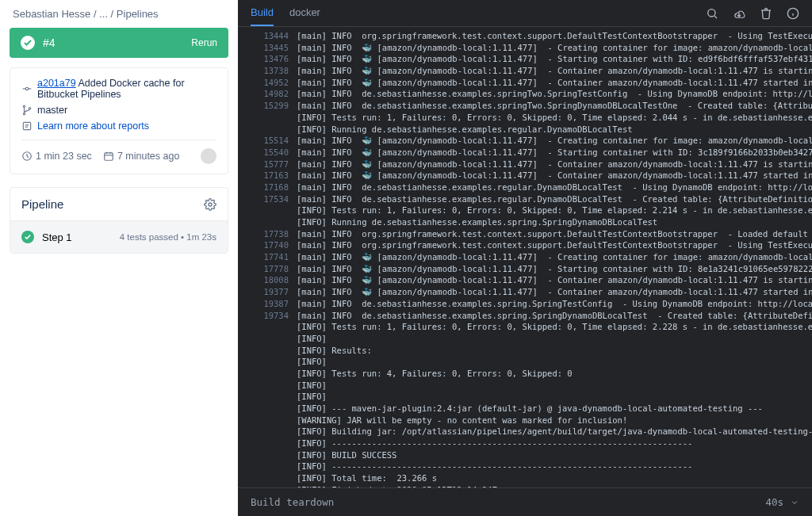  Describe the element at coordinates (205, 43) in the screenshot. I see `rerun-button: Rerun` at that location.